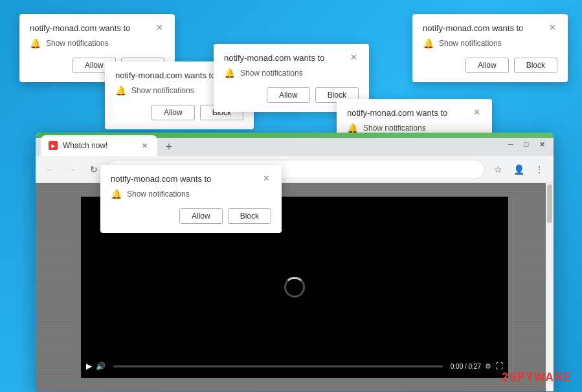 This screenshot has height=392, width=582. What do you see at coordinates (166, 75) in the screenshot?
I see `popup3-title: notify-monad.com wants to` at bounding box center [166, 75].